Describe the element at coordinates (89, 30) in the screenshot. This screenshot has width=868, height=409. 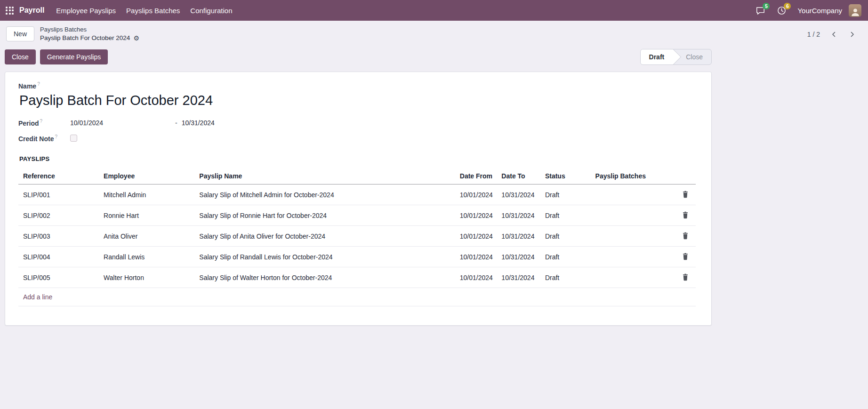
I see `breadcrumb-parent-link: Payslips Batches` at that location.